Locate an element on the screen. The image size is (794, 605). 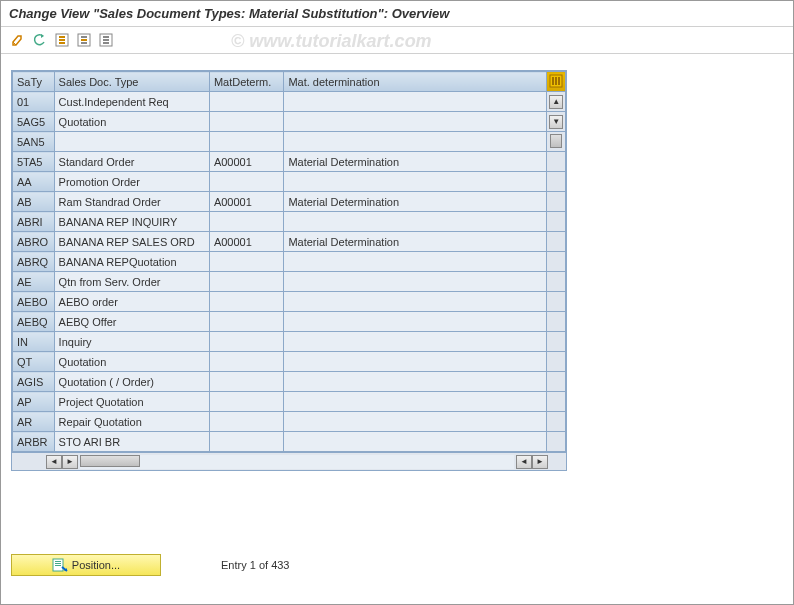
scroll-thumb is located at coordinates (110, 461).